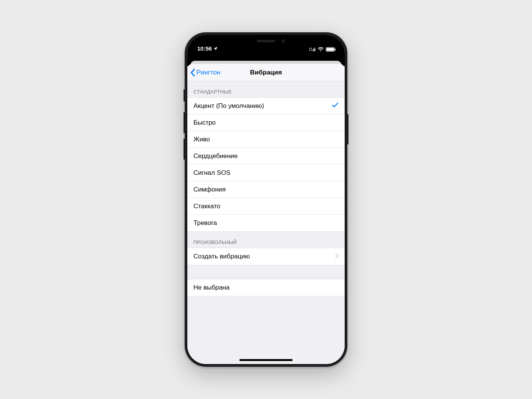  What do you see at coordinates (266, 288) in the screenshot?
I see `vibration-option-none: Не выбрана` at bounding box center [266, 288].